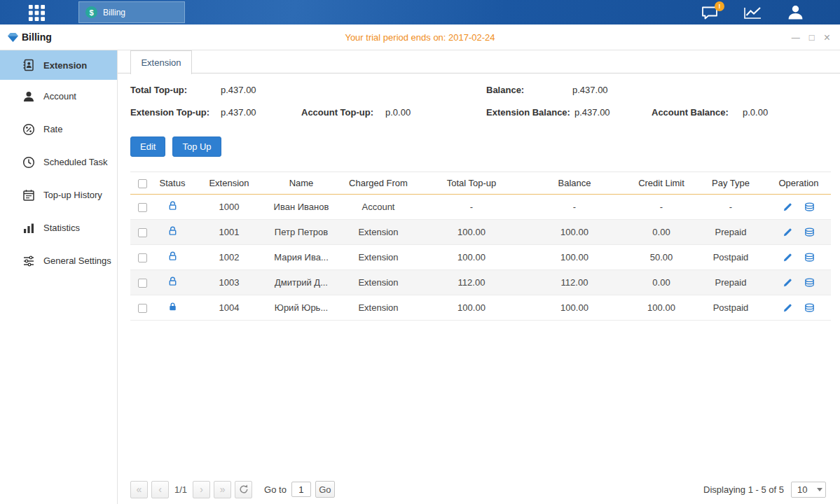  Describe the element at coordinates (172, 232) in the screenshot. I see `status-cell` at that location.